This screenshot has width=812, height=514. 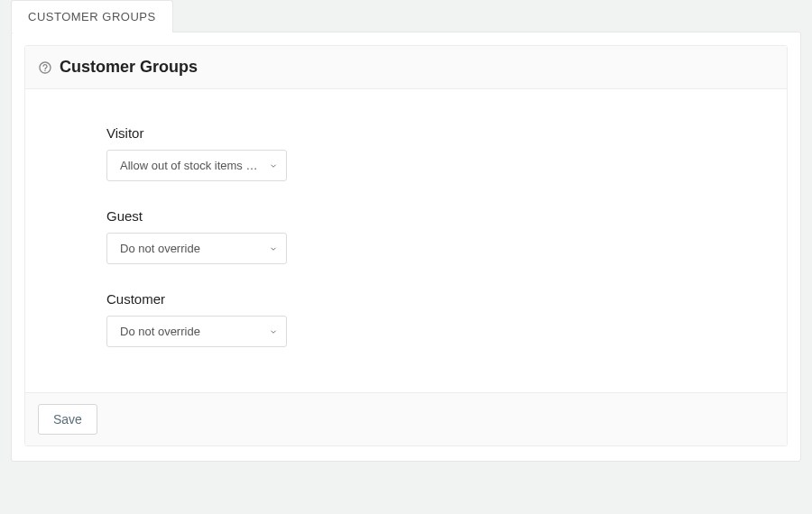 What do you see at coordinates (197, 249) in the screenshot?
I see `guest-select: Do not override Allow out of stock items…` at bounding box center [197, 249].